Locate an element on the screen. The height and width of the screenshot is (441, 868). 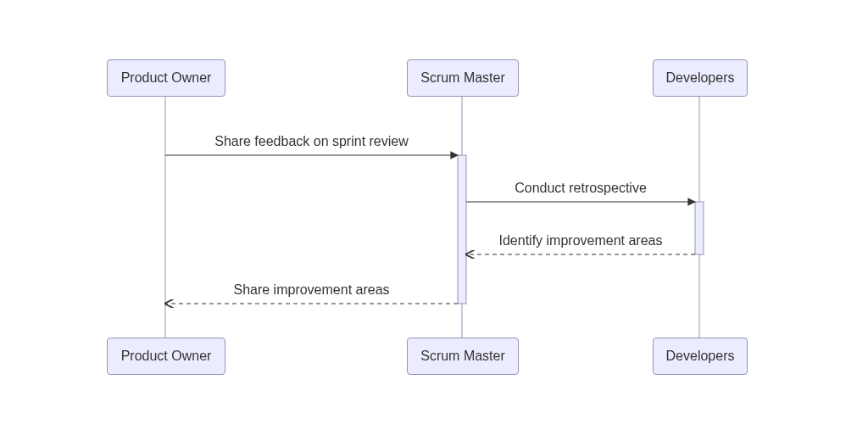
participant-product-owner-bottom: Product Owner is located at coordinates (166, 356).